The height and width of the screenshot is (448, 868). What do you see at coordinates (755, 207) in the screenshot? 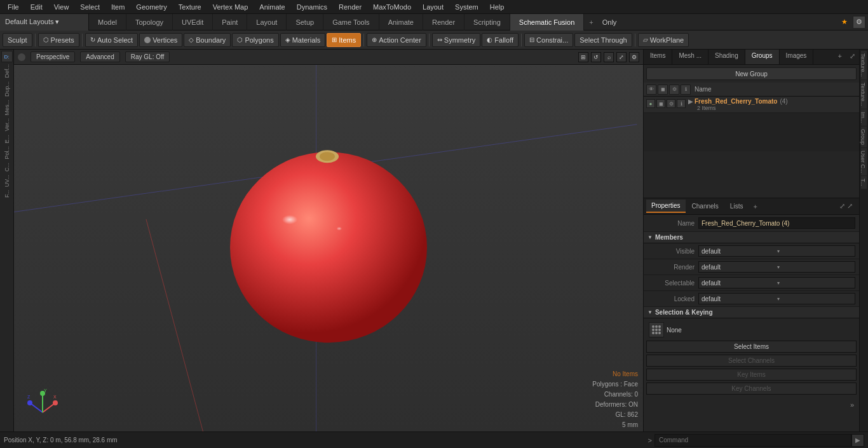
I see `props-tab-add: +` at bounding box center [755, 207].